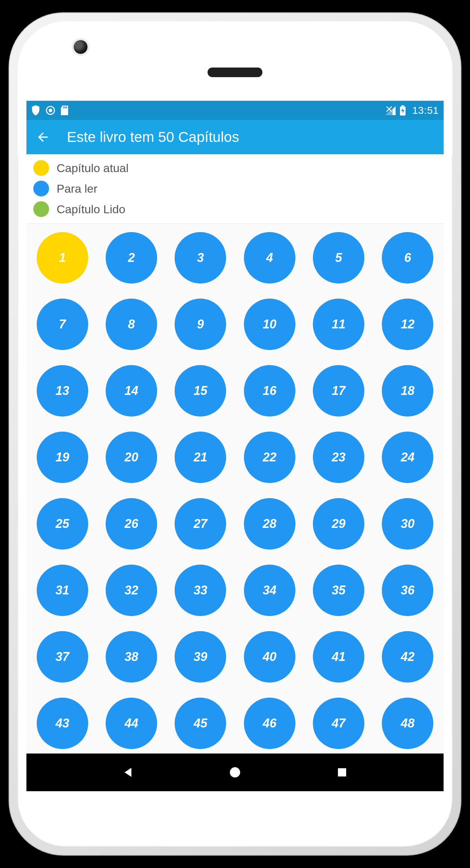 This screenshot has width=470, height=868. What do you see at coordinates (235, 189) in the screenshot?
I see `legend: Capítulo atual Para ler Capítulo Lido` at bounding box center [235, 189].